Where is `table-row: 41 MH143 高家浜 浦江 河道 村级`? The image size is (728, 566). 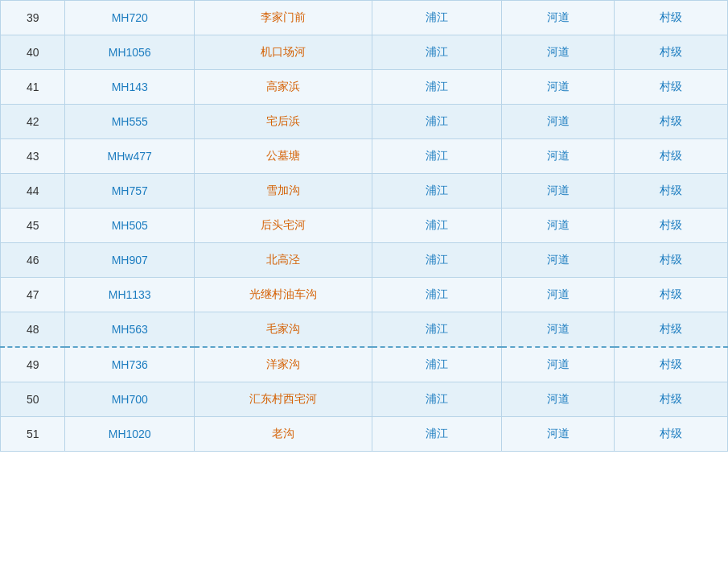
table-row: 41 MH143 高家浜 浦江 河道 村级 is located at coordinates (364, 87).